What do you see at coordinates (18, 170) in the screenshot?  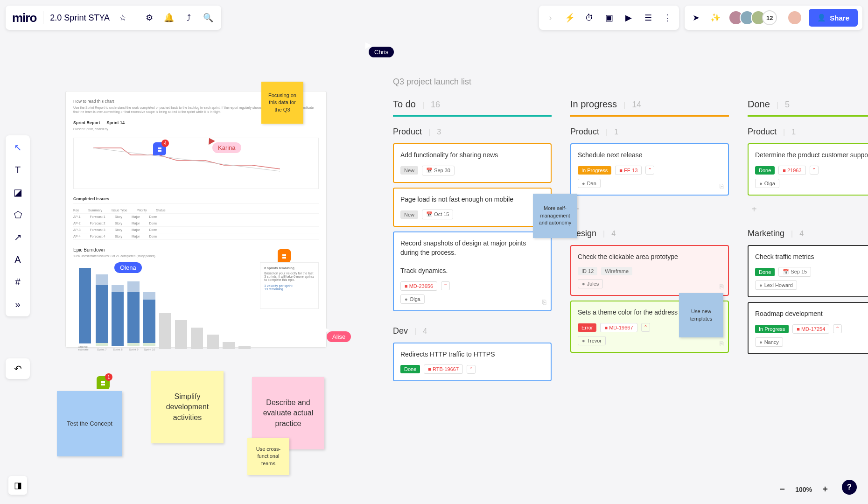 I see `text-tool: T` at bounding box center [18, 170].